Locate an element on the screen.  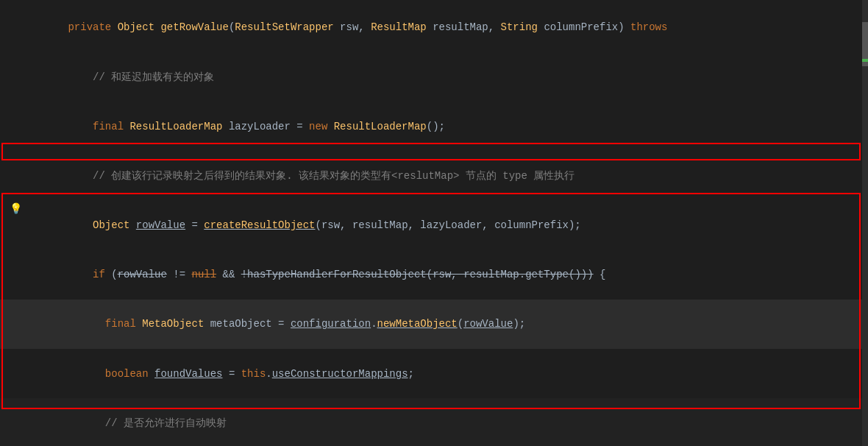
line-content-5: Object rowValue = createResultObject(rsw… is located at coordinates (448, 225).